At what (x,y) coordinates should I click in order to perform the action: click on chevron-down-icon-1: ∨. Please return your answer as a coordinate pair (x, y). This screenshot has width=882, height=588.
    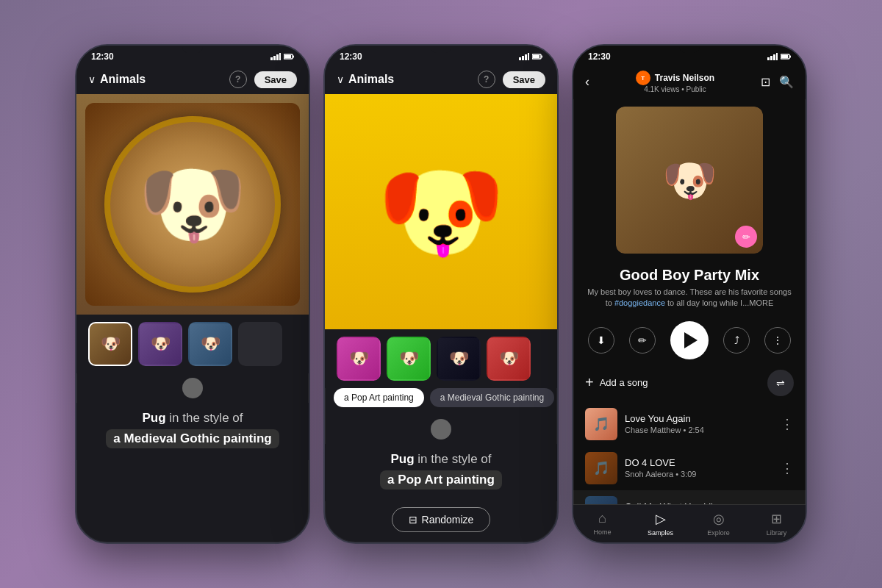
    Looking at the image, I should click on (92, 79).